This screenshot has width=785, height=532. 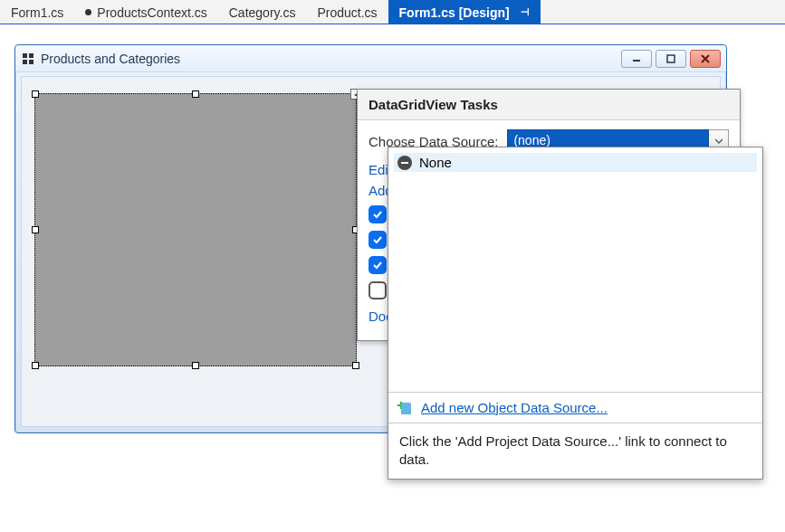 I want to click on tab-label: ProductsContext.cs, so click(x=152, y=13).